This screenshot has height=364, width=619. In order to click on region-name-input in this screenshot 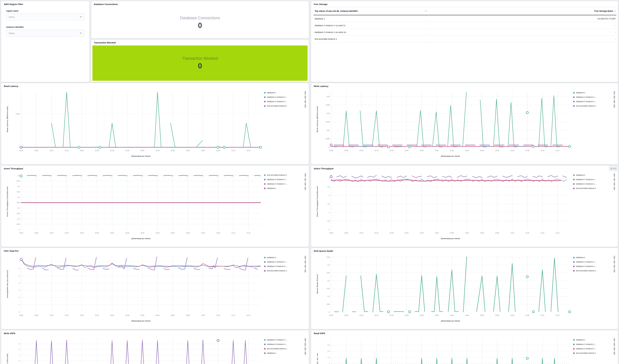, I will do `click(38, 17)`.